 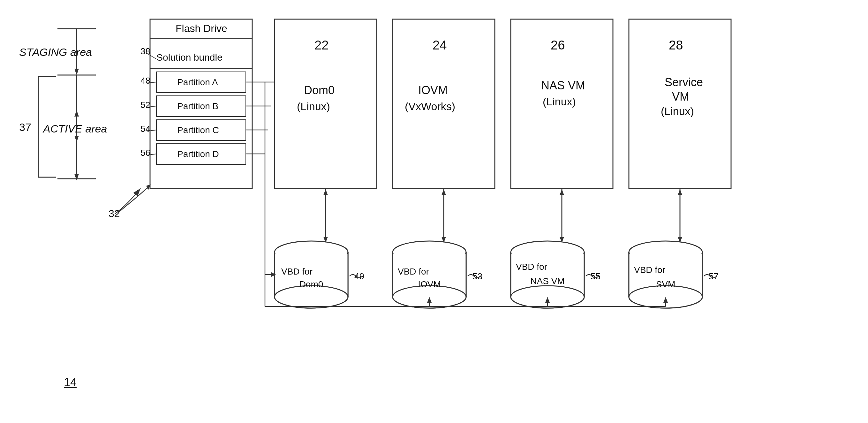 What do you see at coordinates (666, 284) in the screenshot?
I see `vbd-svm-label2: SVM` at bounding box center [666, 284].